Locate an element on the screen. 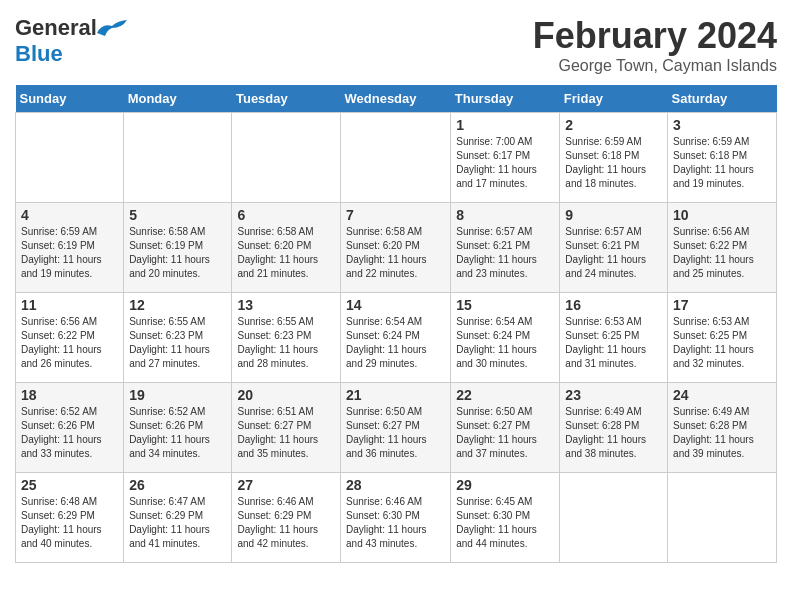 The image size is (792, 612). day-number: 21 is located at coordinates (396, 395).